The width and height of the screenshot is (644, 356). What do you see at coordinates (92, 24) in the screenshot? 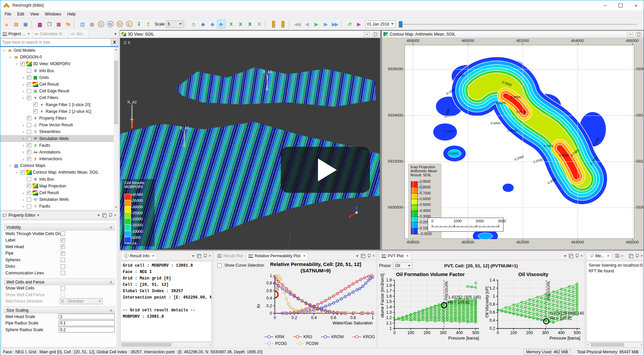
I see `zoom-all-icon: ◎` at bounding box center [92, 24].